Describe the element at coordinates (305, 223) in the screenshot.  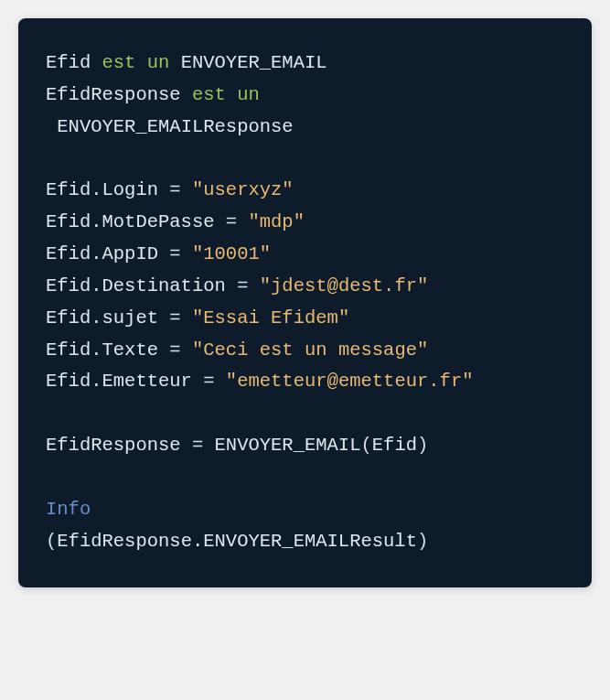
I see `code-line: Efid.MotDePasse = "mdp"` at that location.